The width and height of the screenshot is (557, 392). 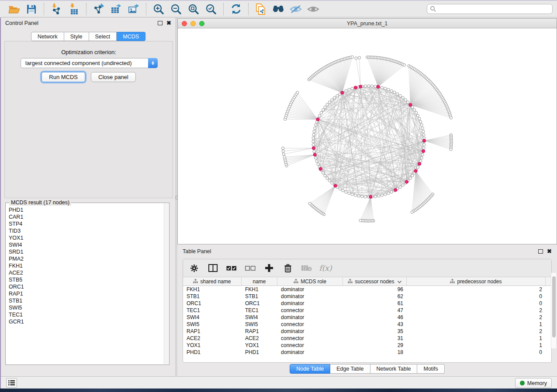 I want to click on table-row: YOX1YOX1connector291, so click(x=367, y=345).